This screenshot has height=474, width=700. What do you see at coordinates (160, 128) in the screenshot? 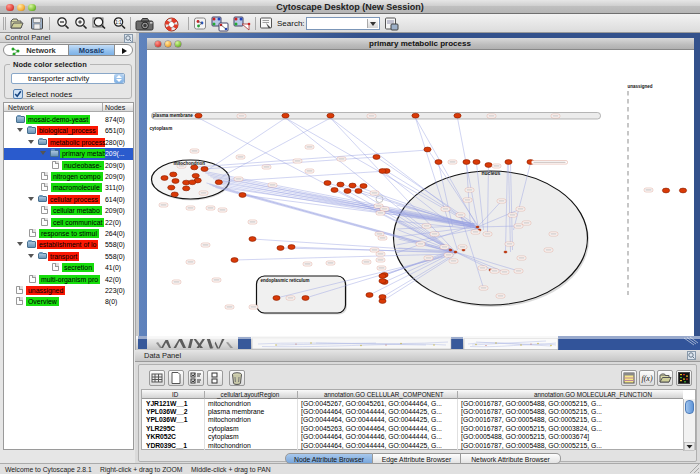
I see `svg-text: cytoplasm` at bounding box center [160, 128].